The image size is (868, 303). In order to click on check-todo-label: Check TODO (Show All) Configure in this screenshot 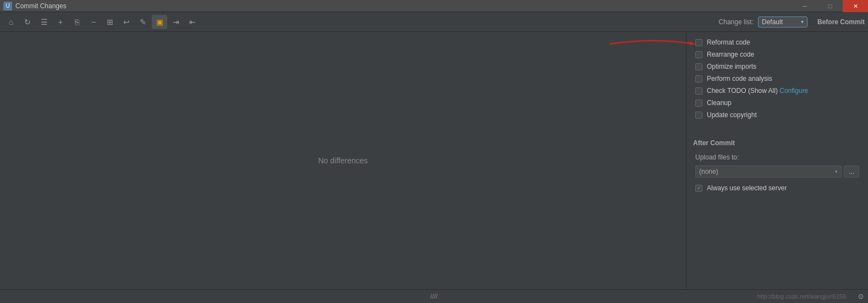, I will do `click(757, 91)`.